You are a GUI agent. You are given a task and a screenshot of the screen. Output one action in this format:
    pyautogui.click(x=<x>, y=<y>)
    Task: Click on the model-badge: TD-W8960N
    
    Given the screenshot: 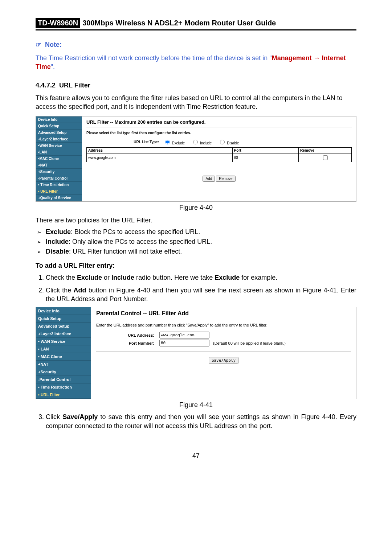 What is the action you would take?
    pyautogui.click(x=58, y=23)
    